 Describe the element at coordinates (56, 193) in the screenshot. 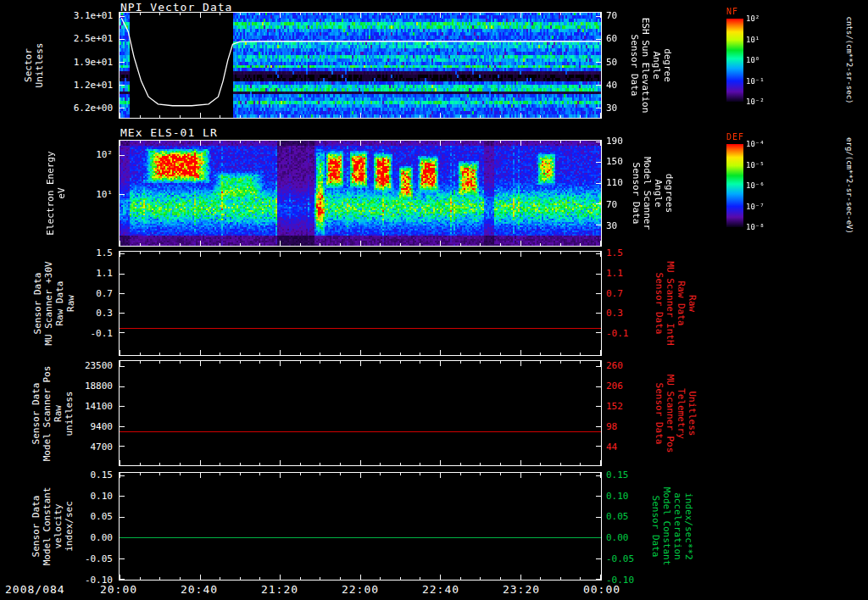

I see `panel-els-left-axis-label: Electron Energy eV` at that location.